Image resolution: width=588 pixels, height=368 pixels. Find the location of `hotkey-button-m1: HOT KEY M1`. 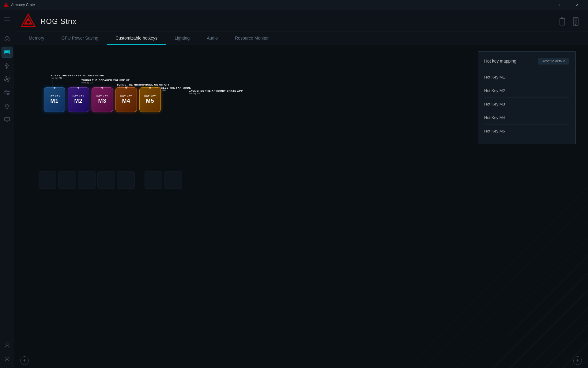

hotkey-button-m1: HOT KEY M1 is located at coordinates (55, 100).